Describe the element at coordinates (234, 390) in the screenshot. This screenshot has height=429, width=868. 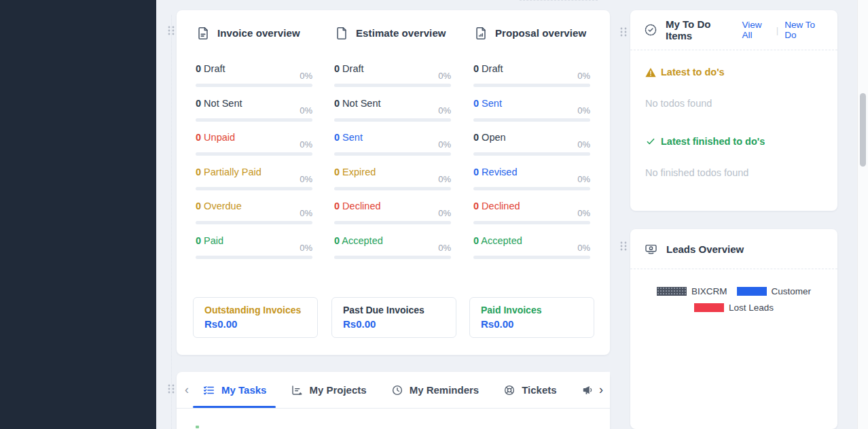
I see `tab-my-tasks: My Tasks` at that location.